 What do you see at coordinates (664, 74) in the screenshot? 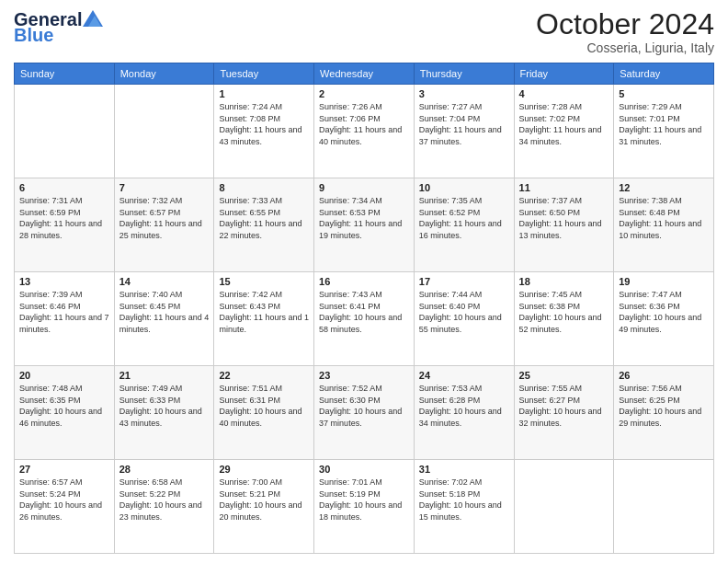
I see `day-header-saturday: Saturday` at bounding box center [664, 74].